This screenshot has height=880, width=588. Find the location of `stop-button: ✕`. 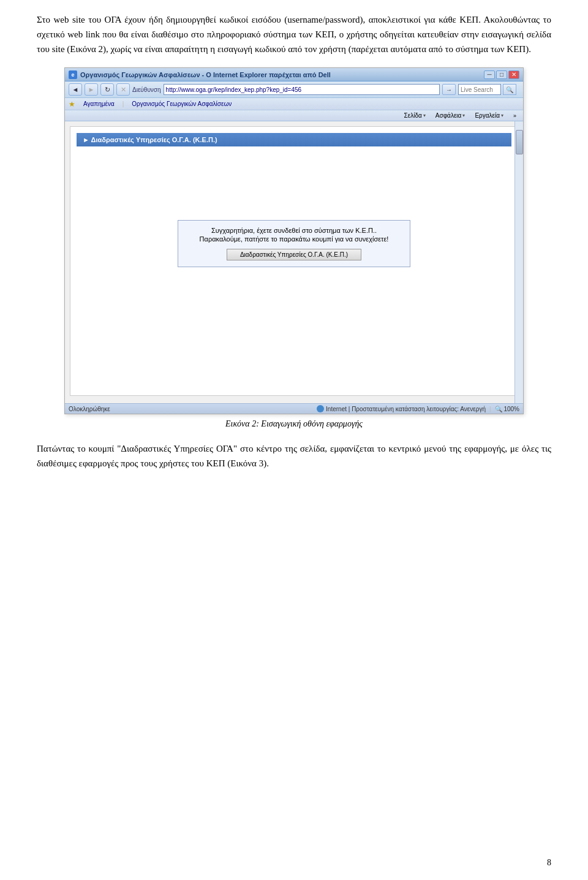

stop-button: ✕ is located at coordinates (123, 89).